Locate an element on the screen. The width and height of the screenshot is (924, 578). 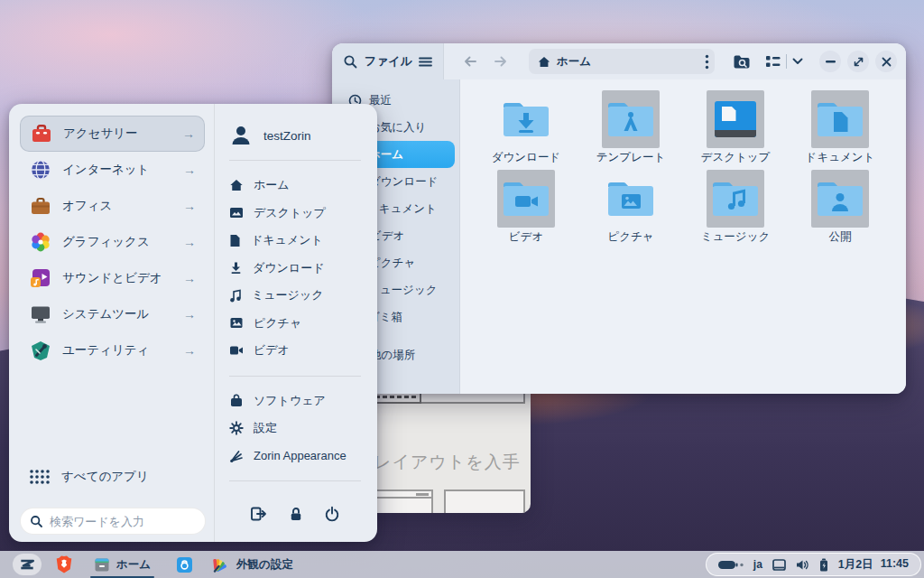
menu-item-settings: 設定 is located at coordinates (295, 428).